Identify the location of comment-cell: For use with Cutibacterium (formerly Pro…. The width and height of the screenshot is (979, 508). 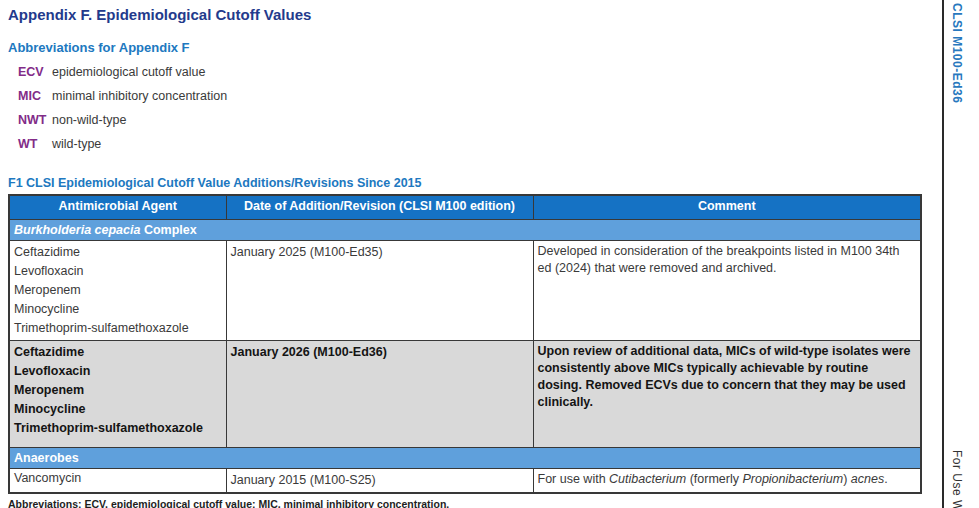
(727, 482).